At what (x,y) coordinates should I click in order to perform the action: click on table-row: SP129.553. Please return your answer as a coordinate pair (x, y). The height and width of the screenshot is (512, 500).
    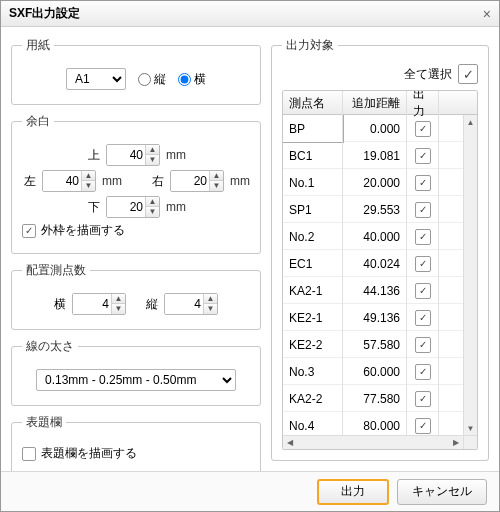
    Looking at the image, I should click on (373, 210).